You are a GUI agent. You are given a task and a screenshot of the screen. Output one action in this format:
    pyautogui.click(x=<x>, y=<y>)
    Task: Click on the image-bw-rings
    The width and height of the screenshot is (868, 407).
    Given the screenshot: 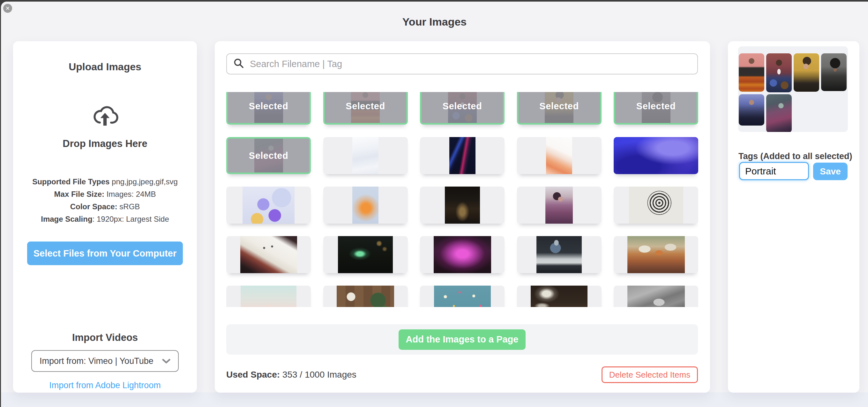 What is the action you would take?
    pyautogui.click(x=656, y=205)
    